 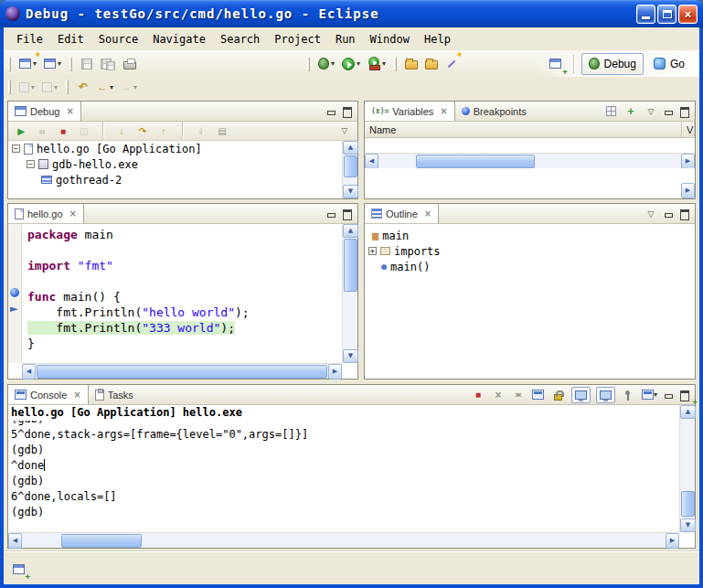 What do you see at coordinates (344, 540) in the screenshot?
I see `console-hscrollbar: ◀ ▶` at bounding box center [344, 540].